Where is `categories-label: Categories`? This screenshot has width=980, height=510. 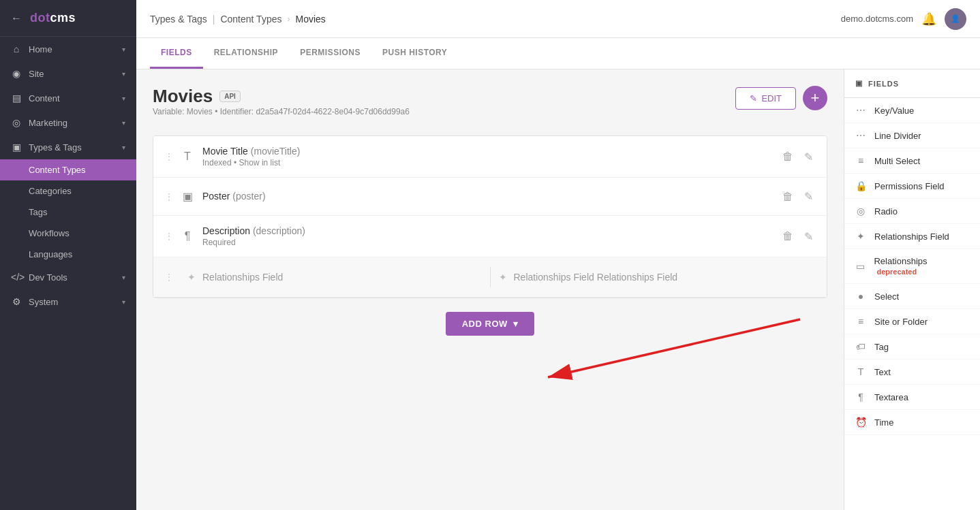 categories-label: Categories is located at coordinates (50, 191).